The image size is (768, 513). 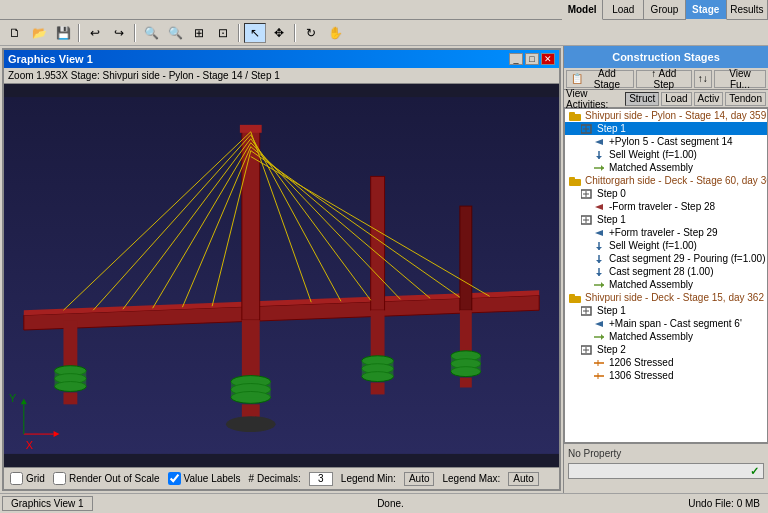 What do you see at coordinates (516, 59) in the screenshot?
I see `minimize-btn: _` at bounding box center [516, 59].